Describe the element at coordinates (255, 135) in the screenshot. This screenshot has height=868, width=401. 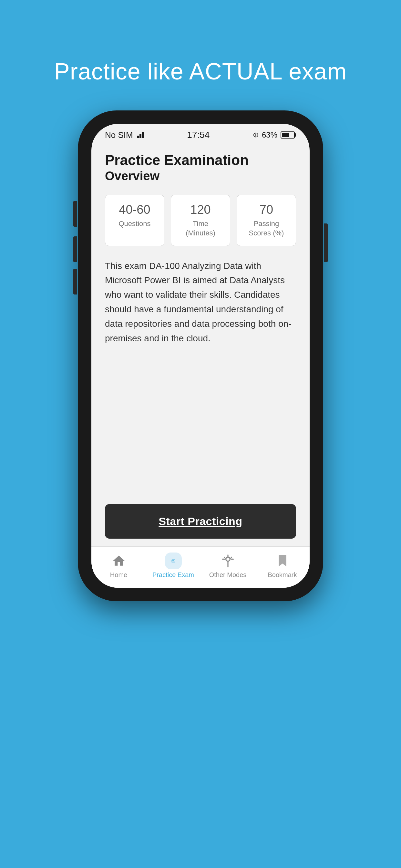
I see `location-icon: ⊕` at that location.